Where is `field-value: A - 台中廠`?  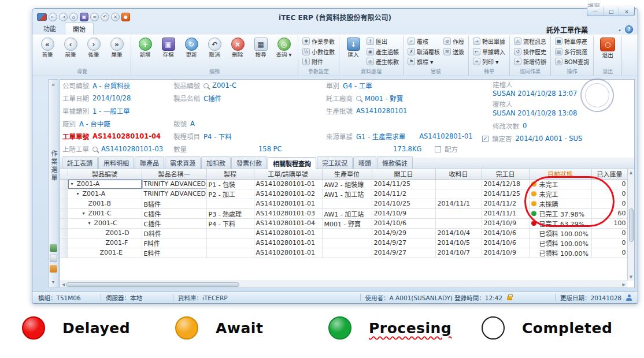 field-value: A - 台中廠 is located at coordinates (95, 124).